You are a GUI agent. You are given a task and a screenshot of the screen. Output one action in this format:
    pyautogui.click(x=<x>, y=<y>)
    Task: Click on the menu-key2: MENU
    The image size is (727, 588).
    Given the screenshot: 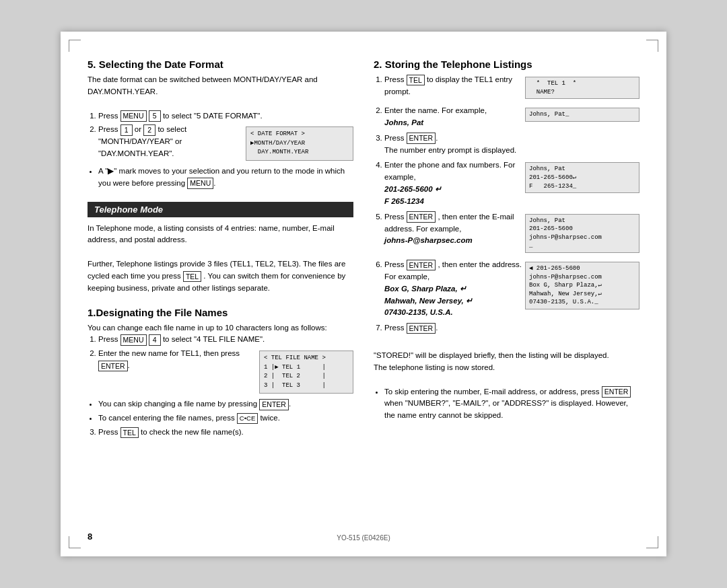 What is the action you would take?
    pyautogui.click(x=201, y=183)
    